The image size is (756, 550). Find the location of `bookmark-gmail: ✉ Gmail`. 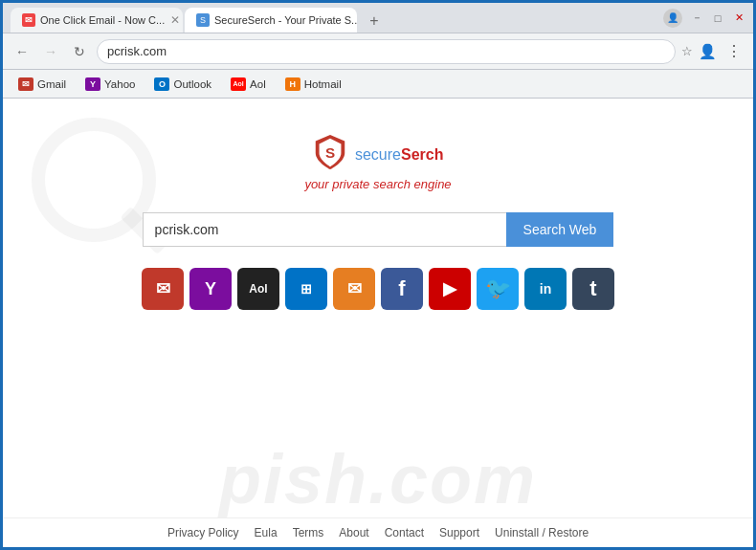

bookmark-gmail: ✉ Gmail is located at coordinates (42, 84).